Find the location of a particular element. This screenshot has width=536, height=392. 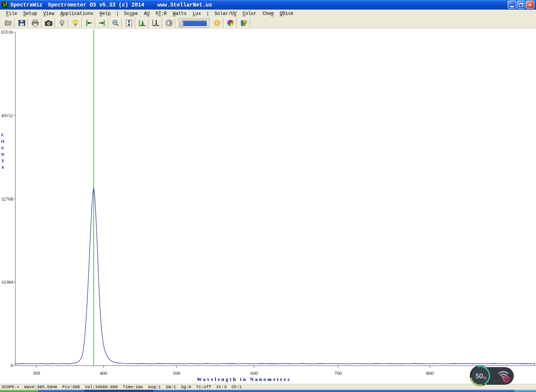

y-tick-label: 16384 is located at coordinates (7, 282).